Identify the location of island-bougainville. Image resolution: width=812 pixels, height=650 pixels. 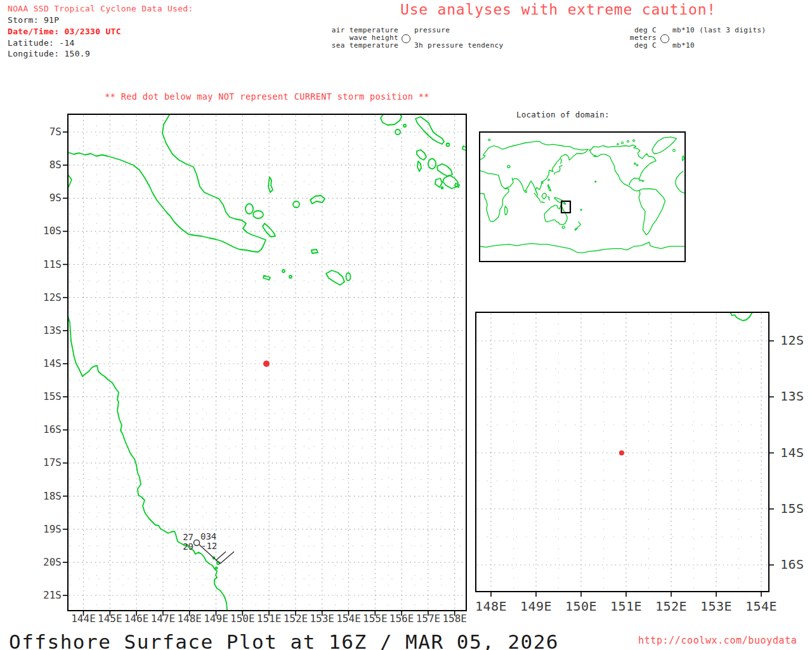
(430, 131).